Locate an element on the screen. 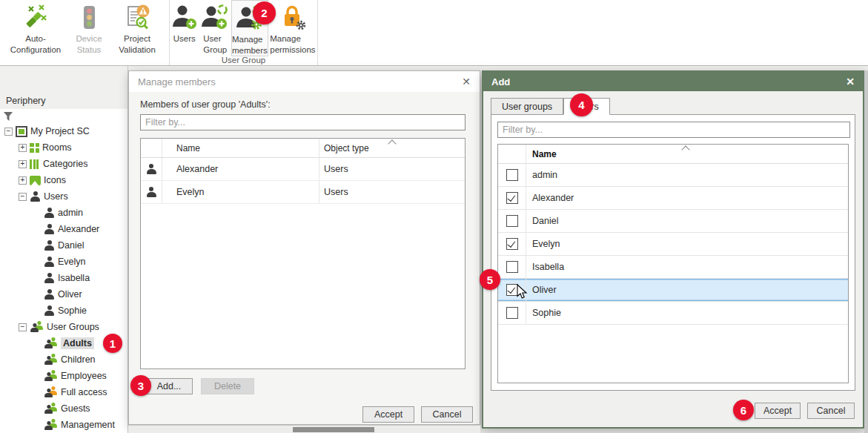  users-list-rows: adminAlexanderDanielEvelynIsabellaOliver… is located at coordinates (673, 245).